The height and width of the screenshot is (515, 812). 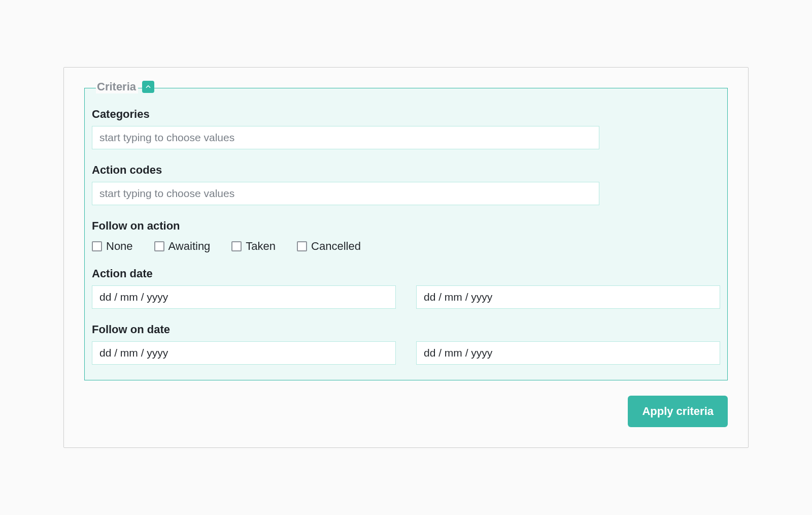 What do you see at coordinates (336, 246) in the screenshot?
I see `checkbox-label: Cancelled` at bounding box center [336, 246].